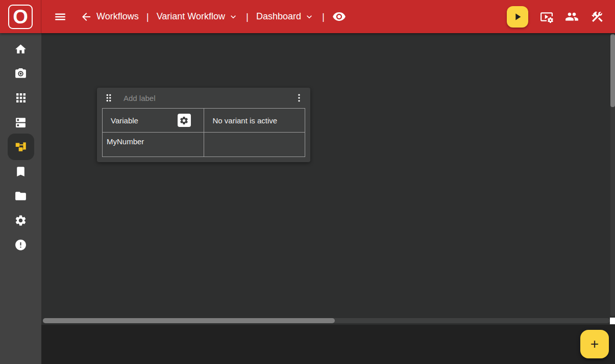 Image resolution: width=615 pixels, height=364 pixels. I want to click on table-header-row: Variable No variant is active, so click(204, 120).